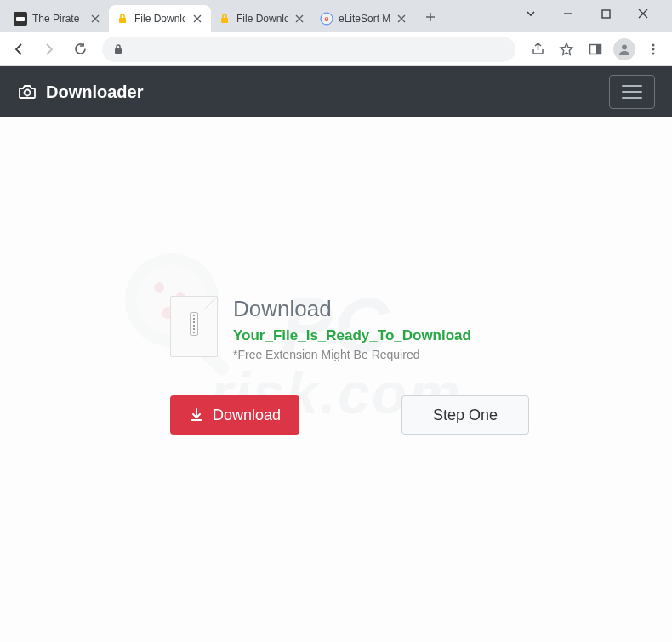  I want to click on download-ready-text: Your_File_Is_Ready_To_Download, so click(352, 336).